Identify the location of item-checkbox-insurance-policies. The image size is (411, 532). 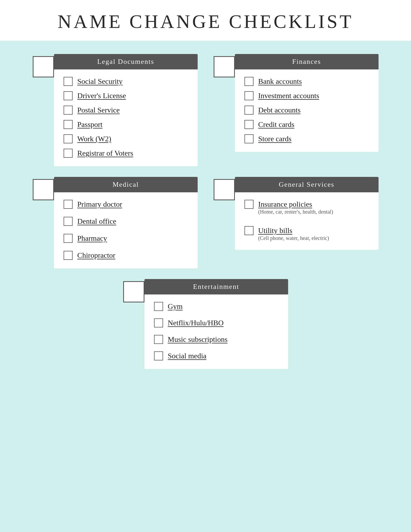
(249, 204).